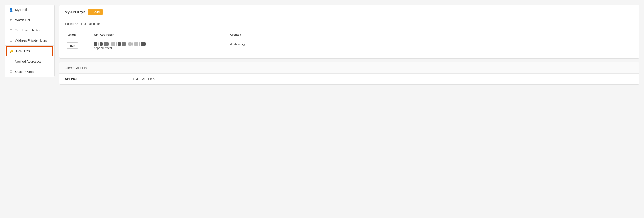 The height and width of the screenshot is (218, 644). Describe the element at coordinates (349, 68) in the screenshot. I see `api-plan-header: Current API Plan` at that location.